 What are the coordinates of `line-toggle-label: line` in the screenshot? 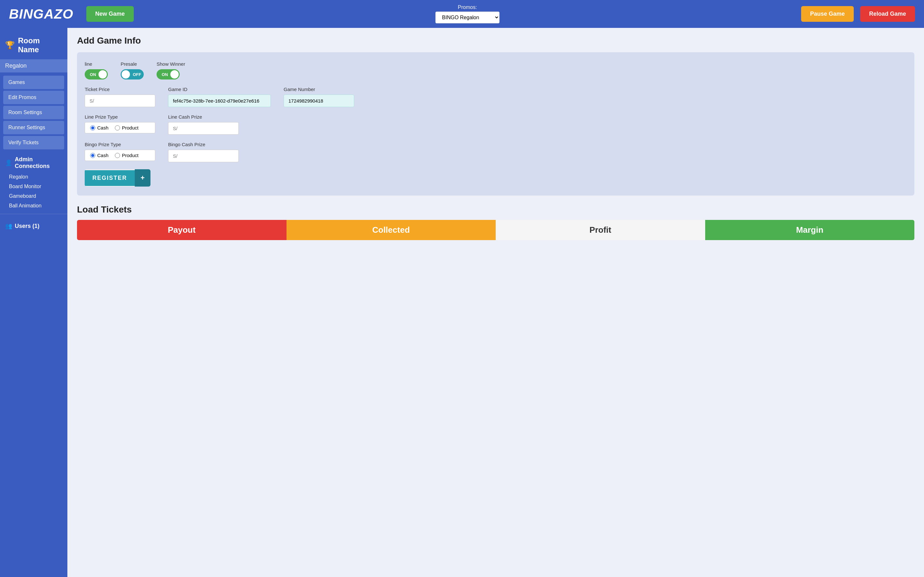 It's located at (96, 64).